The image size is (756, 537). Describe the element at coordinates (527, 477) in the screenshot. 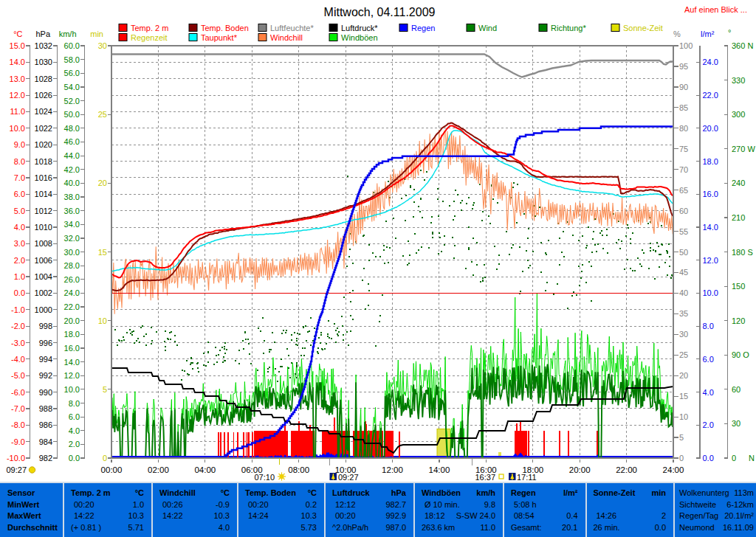

I see `svg-text: 17:11` at that location.